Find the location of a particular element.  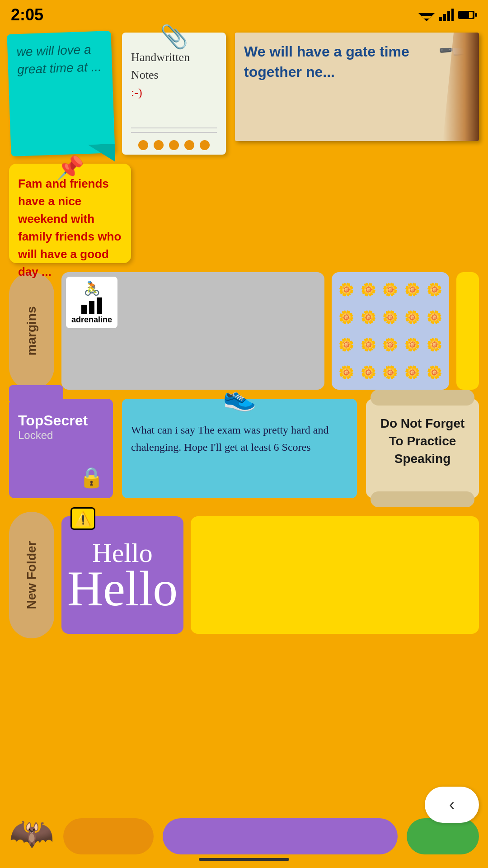

folder-subtitle: Locked is located at coordinates (61, 435).